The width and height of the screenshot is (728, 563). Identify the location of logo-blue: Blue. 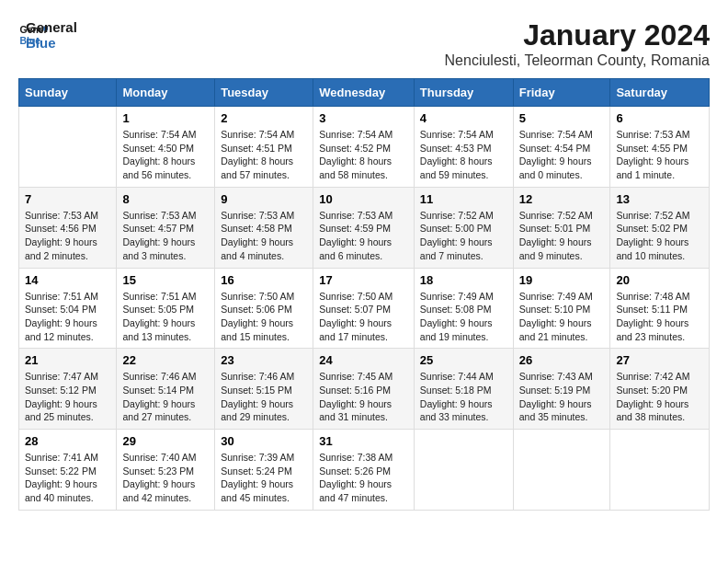
(51, 44).